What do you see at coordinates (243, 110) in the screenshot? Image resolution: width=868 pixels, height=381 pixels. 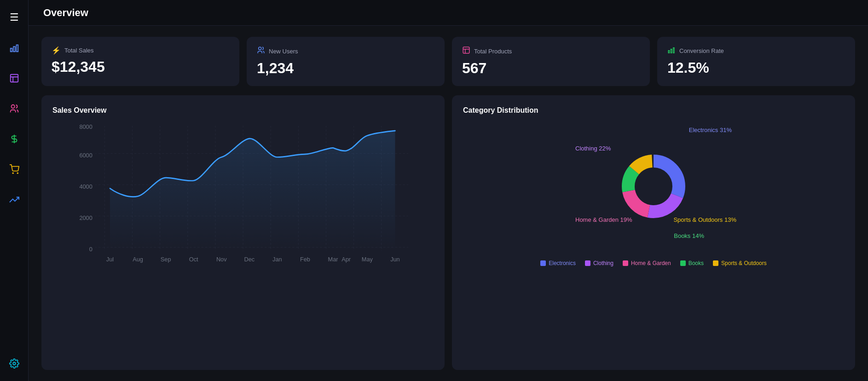 I see `sales-chart-title: Sales Overview` at bounding box center [243, 110].